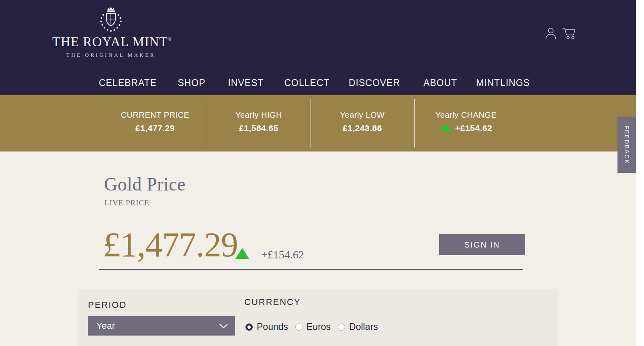  What do you see at coordinates (440, 83) in the screenshot?
I see `nav-about: ABOUT` at bounding box center [440, 83].